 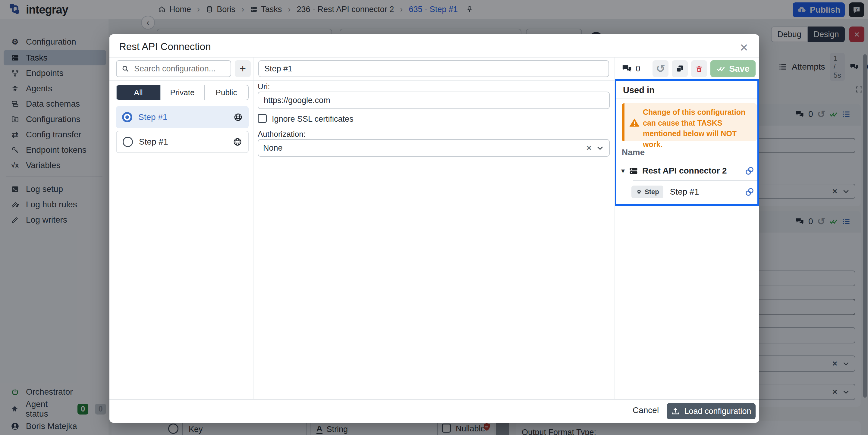 What do you see at coordinates (688, 171) in the screenshot?
I see `used-in-task-row: ▾ Rest API connector 2` at bounding box center [688, 171].